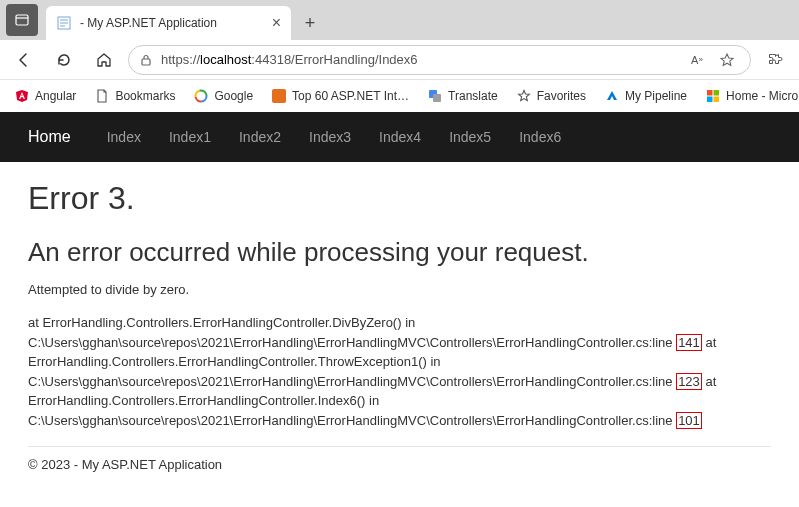 This screenshot has height=507, width=799. What do you see at coordinates (612, 96) in the screenshot?
I see `azure-icon` at bounding box center [612, 96].